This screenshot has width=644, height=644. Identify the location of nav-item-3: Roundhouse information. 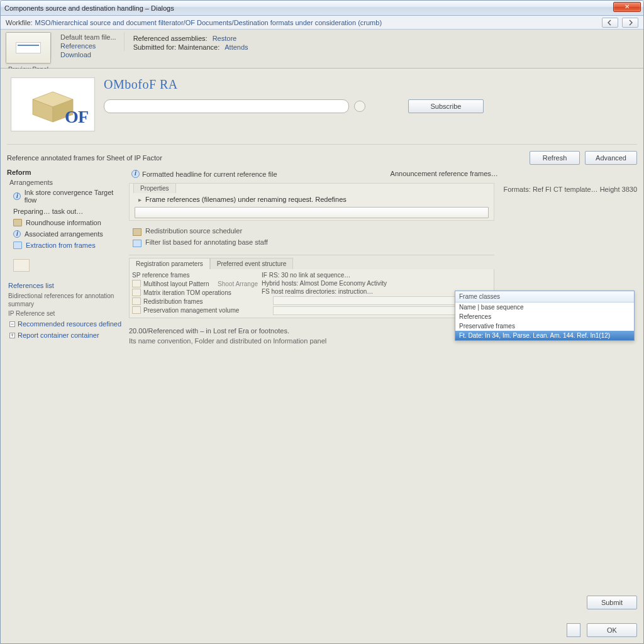
(66, 223).